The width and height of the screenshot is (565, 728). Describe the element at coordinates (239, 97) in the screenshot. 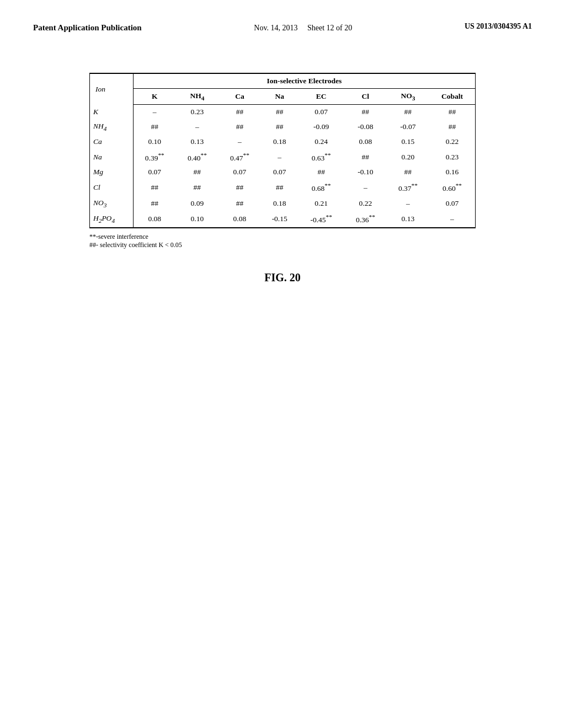

I see `col-ca: Ca` at that location.